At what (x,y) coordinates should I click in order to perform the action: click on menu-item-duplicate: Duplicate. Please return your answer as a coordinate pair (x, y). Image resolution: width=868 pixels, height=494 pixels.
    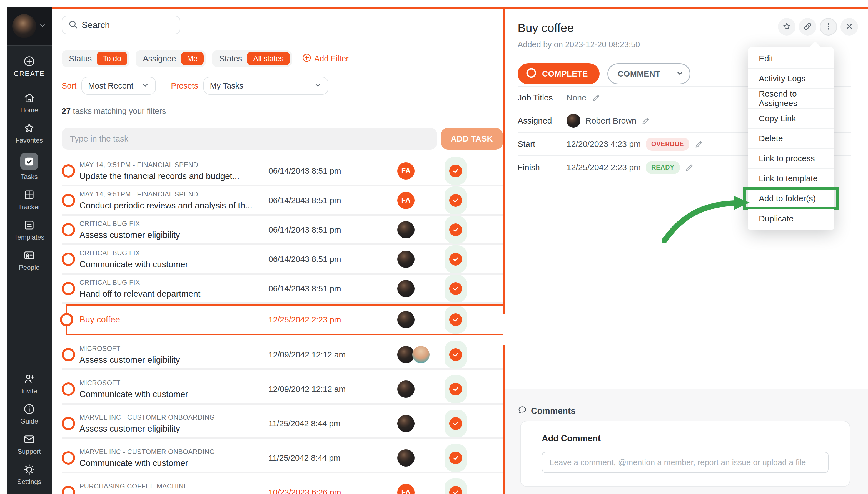
    Looking at the image, I should click on (791, 218).